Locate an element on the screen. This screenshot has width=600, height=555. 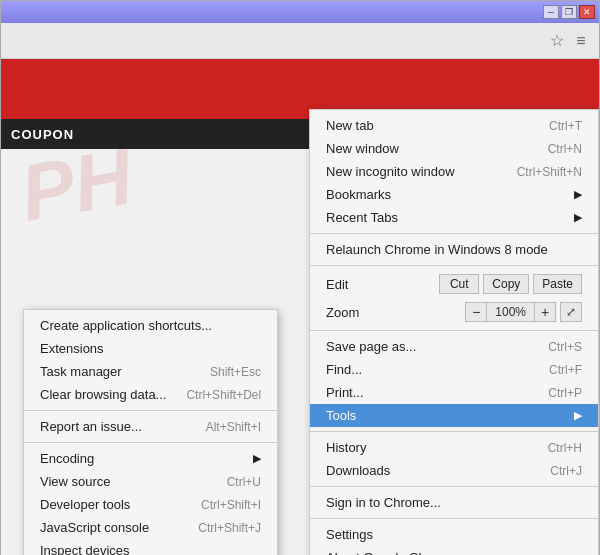
menu-item-save-page: Save page as... Ctrl+S is located at coordinates (454, 346).